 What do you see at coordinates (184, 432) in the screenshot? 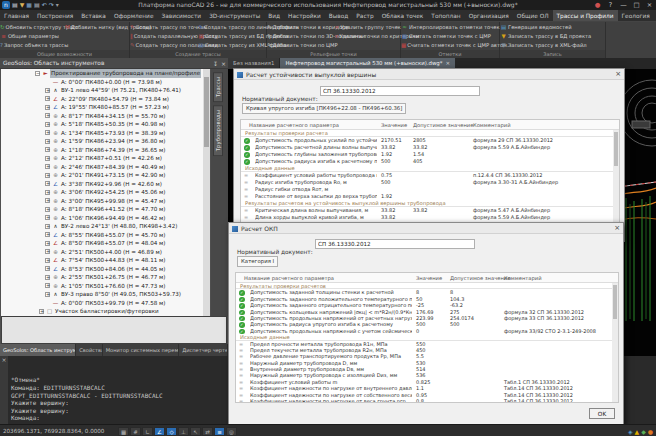
I see `otrack-toggle: ⊥` at bounding box center [184, 432].